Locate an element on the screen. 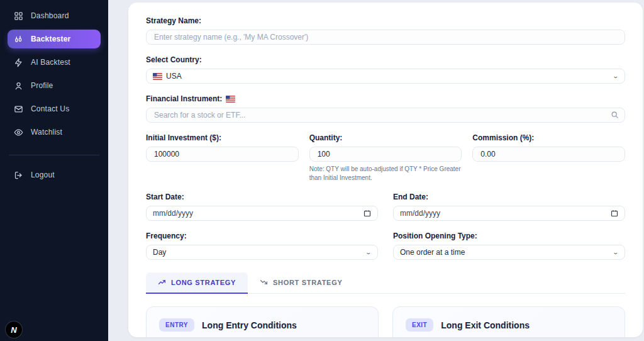 The image size is (644, 341). commission-field: Commission (%): is located at coordinates (548, 147).